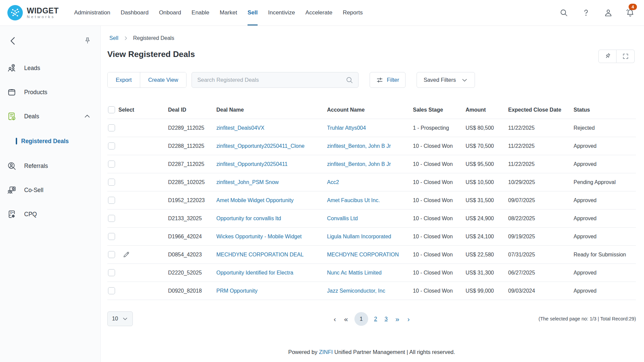  What do you see at coordinates (237, 291) in the screenshot?
I see `deal-name-link: PRM Opportunity` at bounding box center [237, 291].